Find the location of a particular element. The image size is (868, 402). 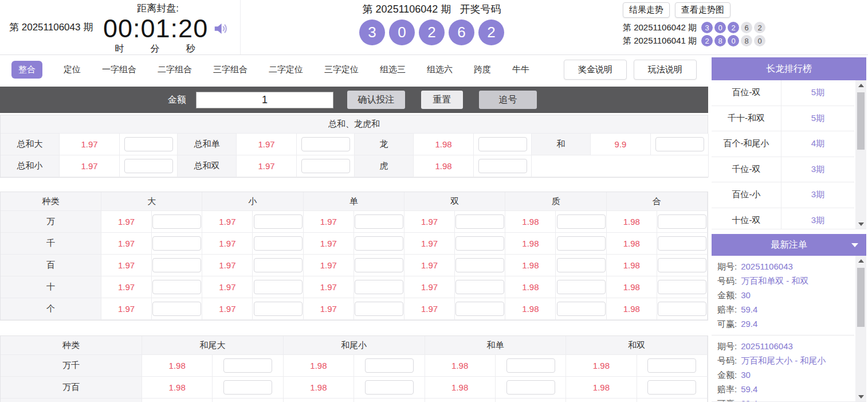

bet-type-label: 虎 is located at coordinates (384, 166).